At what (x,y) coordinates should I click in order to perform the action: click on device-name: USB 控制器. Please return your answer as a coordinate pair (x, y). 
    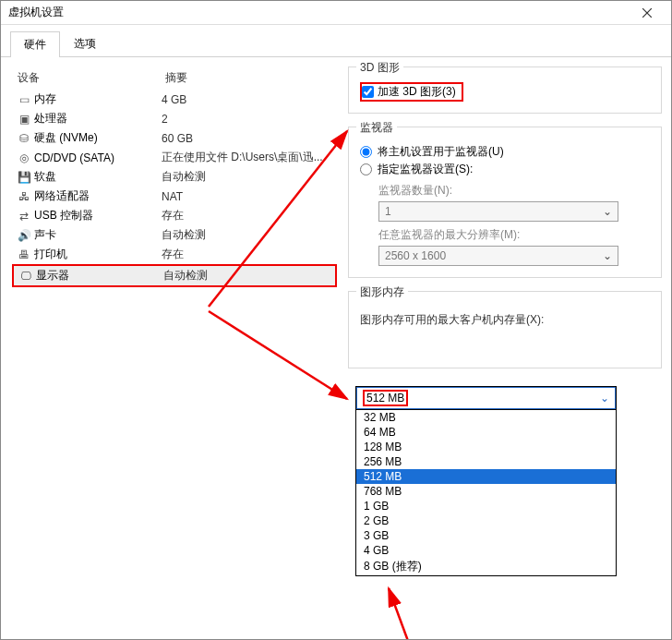
    Looking at the image, I should click on (97, 216).